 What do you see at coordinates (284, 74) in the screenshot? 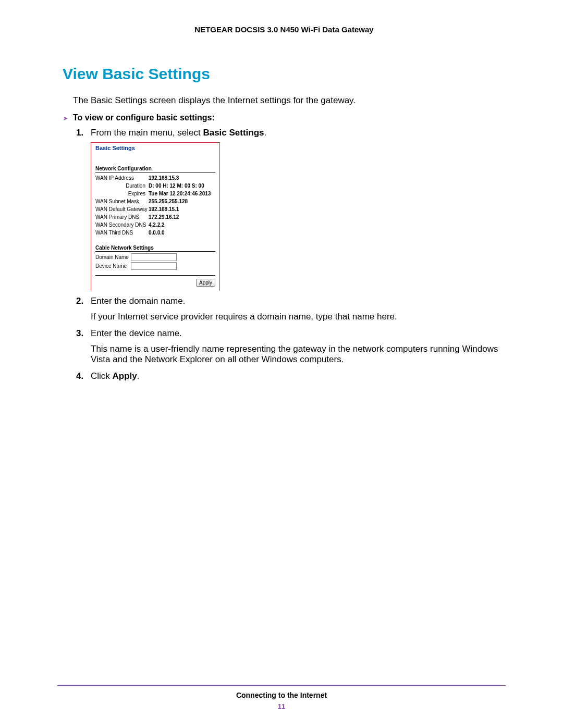
I see `page-title: View Basic Settings` at bounding box center [284, 74].